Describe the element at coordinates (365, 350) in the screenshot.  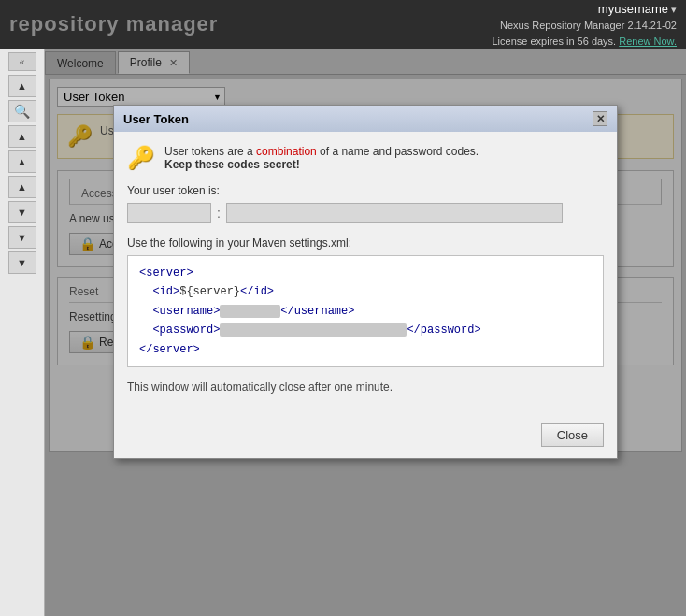
I see `maven-line-5: </server>` at that location.